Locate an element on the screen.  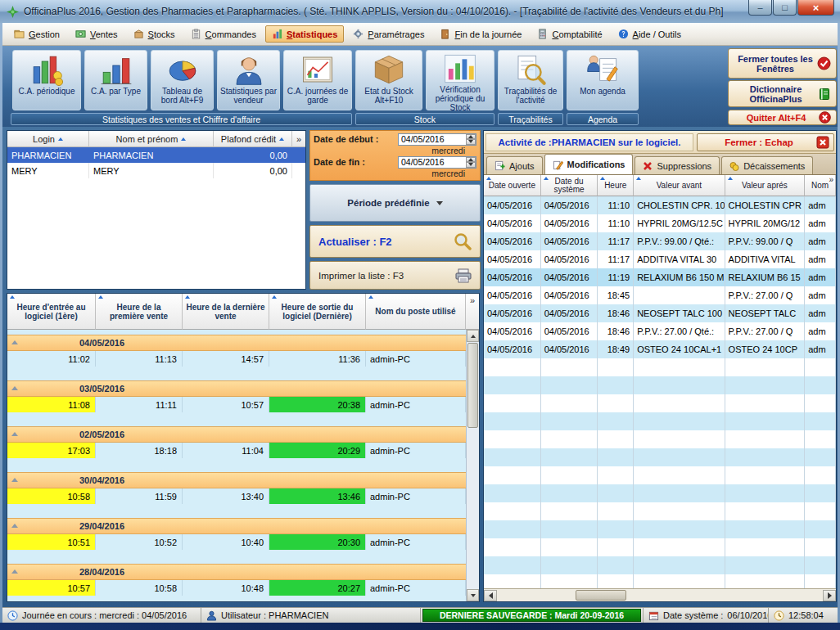
menu-item-fin-journee: Fin de la journée is located at coordinates (481, 34).